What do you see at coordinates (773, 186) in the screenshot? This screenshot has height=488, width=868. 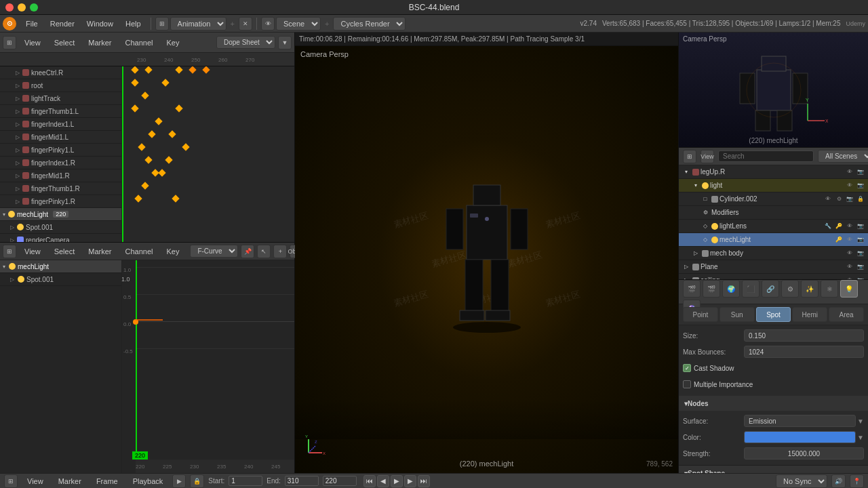 I see `outliner-row-light: ▾ light 👁 📷` at bounding box center [773, 186].